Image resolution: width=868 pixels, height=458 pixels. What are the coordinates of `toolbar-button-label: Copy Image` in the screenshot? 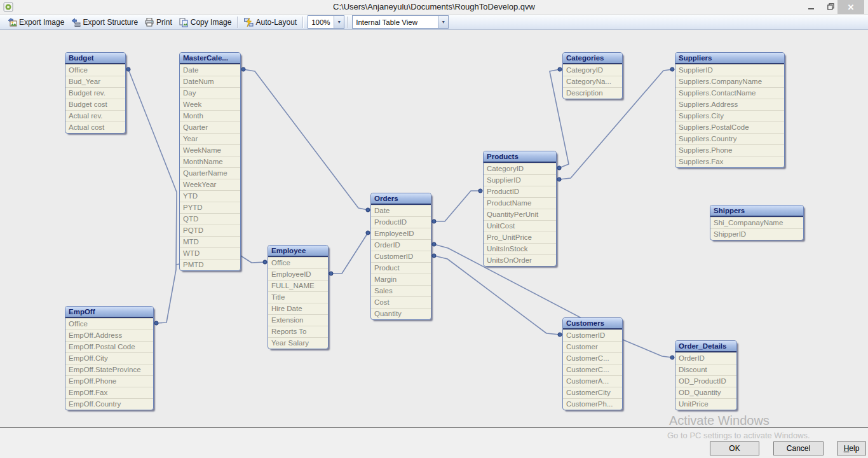 It's located at (211, 22).